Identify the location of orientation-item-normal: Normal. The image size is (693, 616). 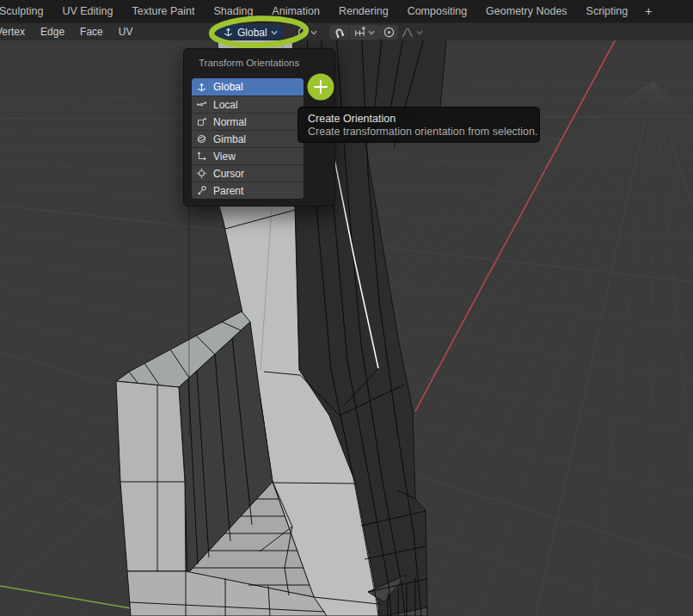
(248, 121).